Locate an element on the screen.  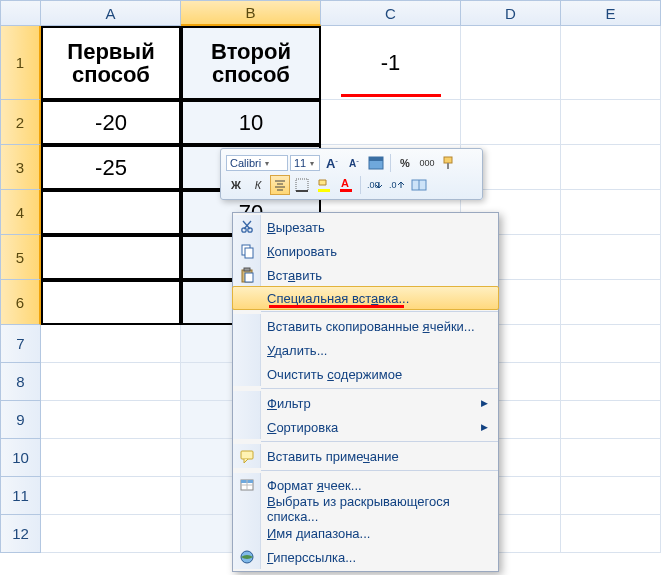
col-header-B: B is located at coordinates (251, 13).